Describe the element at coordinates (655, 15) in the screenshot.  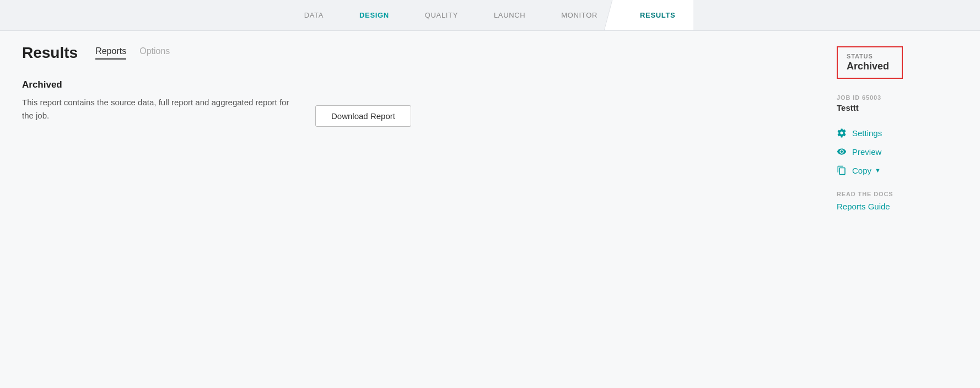
I see `nav-tab-results: RESULTS` at that location.